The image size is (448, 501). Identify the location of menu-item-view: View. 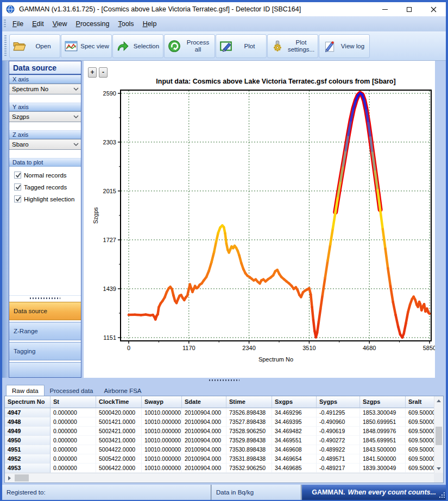
(60, 24).